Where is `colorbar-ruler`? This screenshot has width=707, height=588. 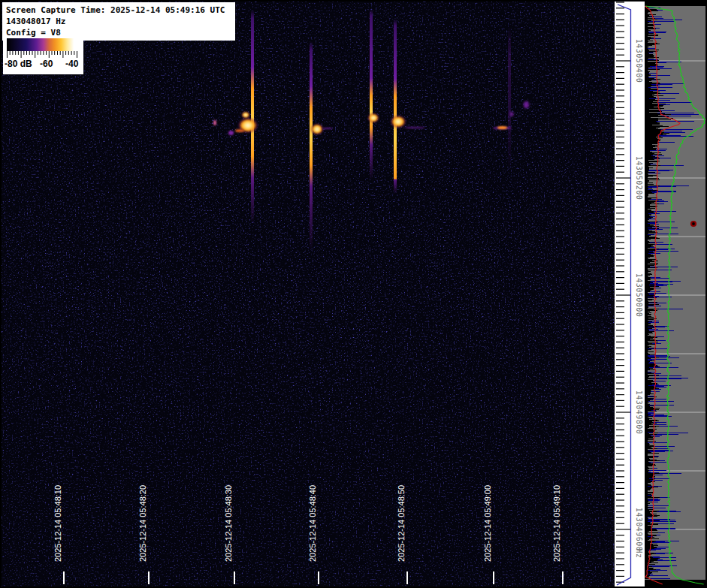
colorbar-ruler is located at coordinates (42, 55).